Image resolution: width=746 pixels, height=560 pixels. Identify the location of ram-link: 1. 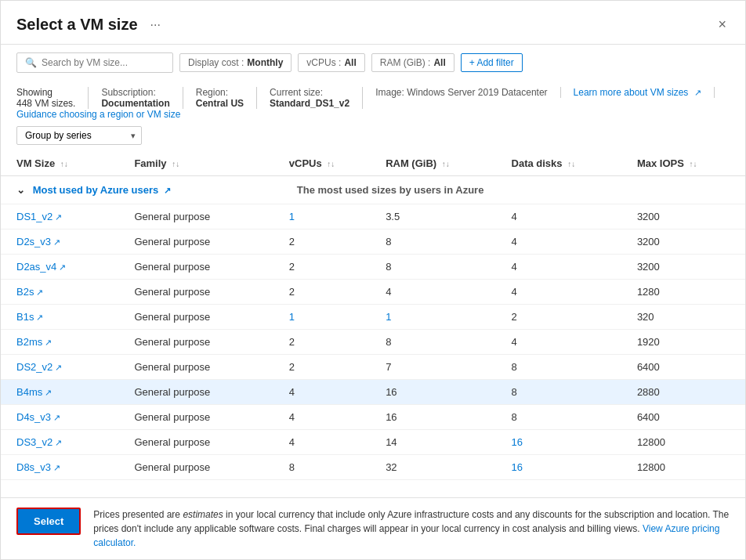
(389, 316).